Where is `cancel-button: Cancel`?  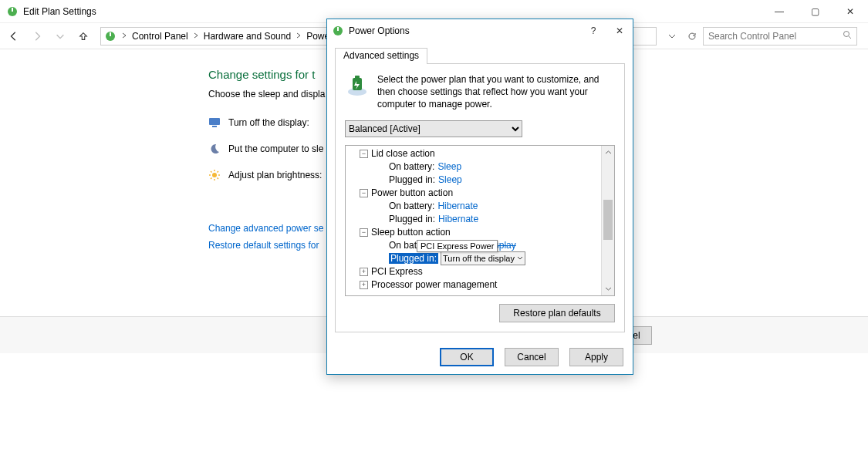 cancel-button: Cancel is located at coordinates (532, 357).